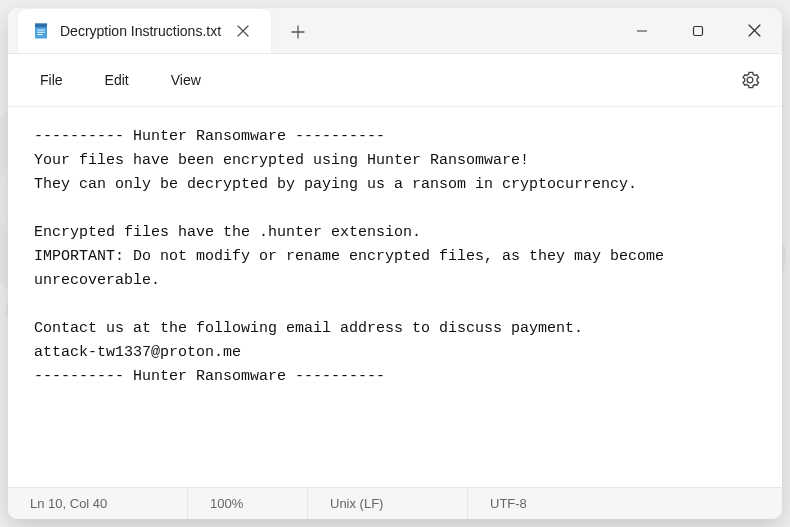 The image size is (790, 527). Describe the element at coordinates (395, 80) in the screenshot. I see `menubar: File Edit View` at that location.